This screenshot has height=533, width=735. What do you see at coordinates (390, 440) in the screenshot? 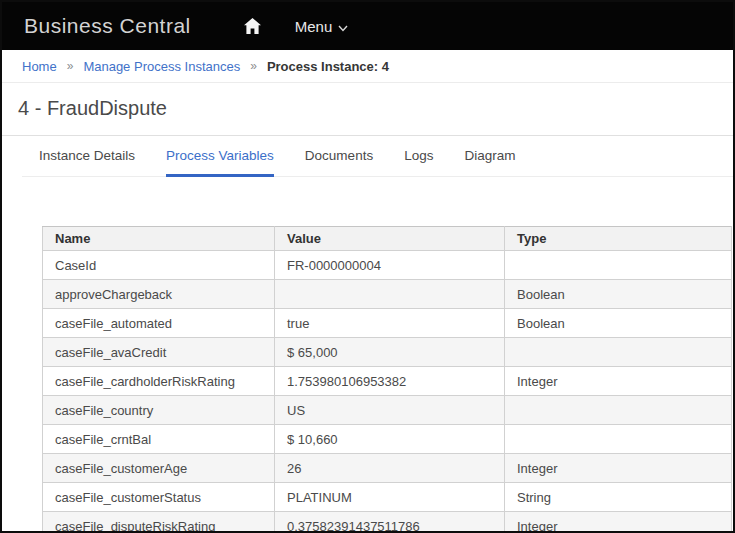
I see `table-cell: $ 10,660` at bounding box center [390, 440].